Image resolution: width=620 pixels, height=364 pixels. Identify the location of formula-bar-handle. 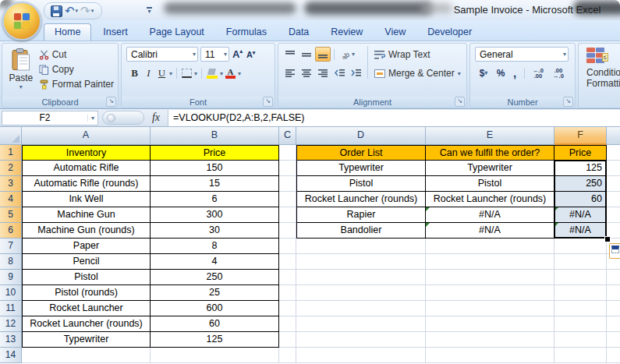
(123, 118).